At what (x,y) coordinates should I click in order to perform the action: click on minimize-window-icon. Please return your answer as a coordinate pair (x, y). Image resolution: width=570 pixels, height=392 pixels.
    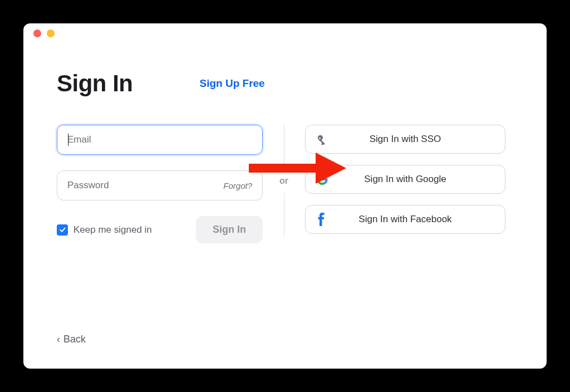
    Looking at the image, I should click on (51, 33).